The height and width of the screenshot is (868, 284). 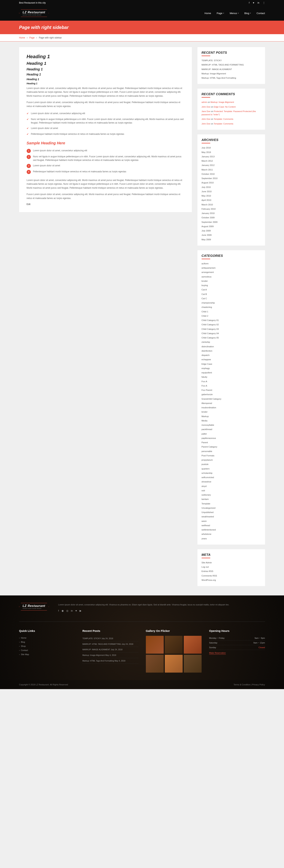 I want to click on archive-link: June 2010, so click(x=231, y=191).